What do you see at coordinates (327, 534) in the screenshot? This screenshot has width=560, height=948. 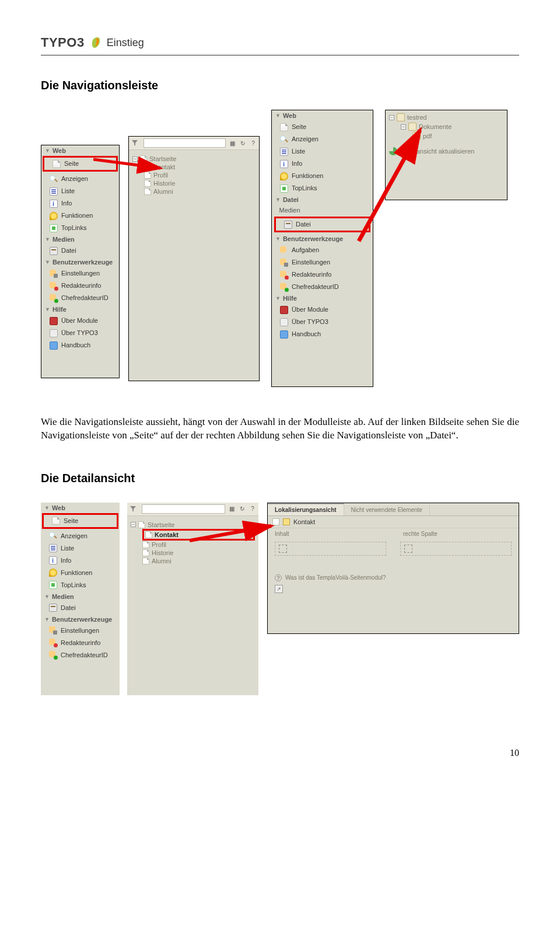 I see `column-label-inhalt: Inhalt` at bounding box center [327, 534].